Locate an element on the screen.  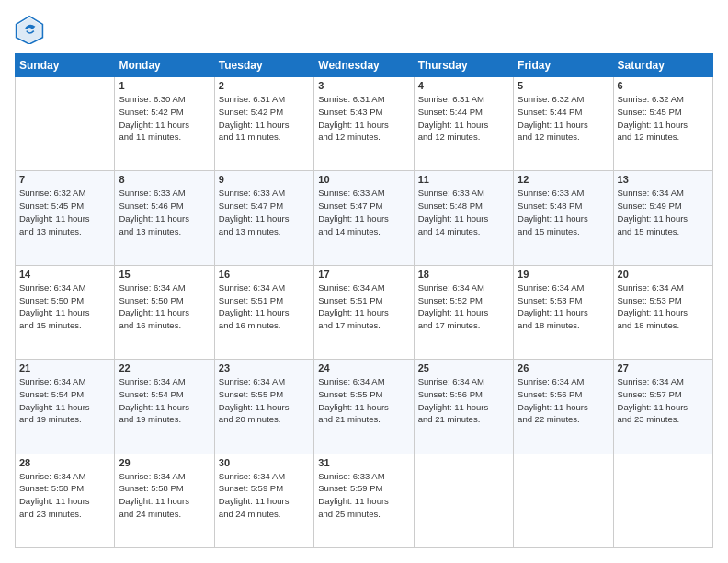
day-number: 25 is located at coordinates (463, 368).